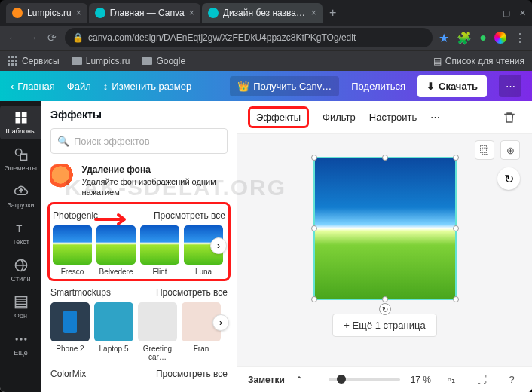 Image resolution: width=532 pixels, height=392 pixels. I want to click on tool-effects: Эффекты, so click(279, 118).